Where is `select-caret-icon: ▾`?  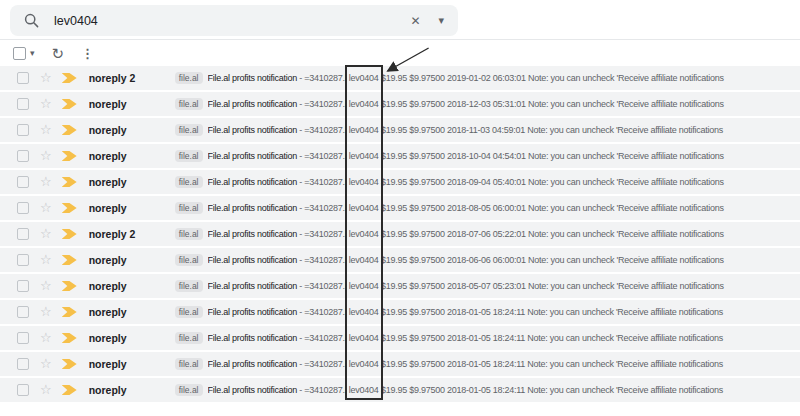 select-caret-icon: ▾ is located at coordinates (32, 53).